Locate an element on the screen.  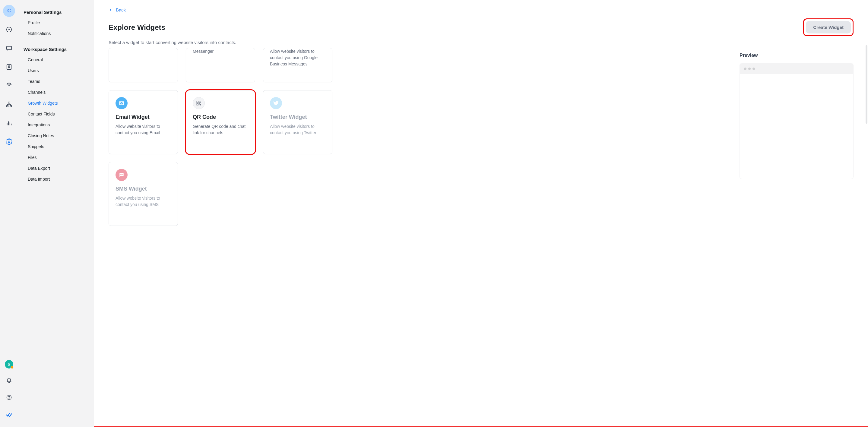
back-label: Back is located at coordinates (121, 10).